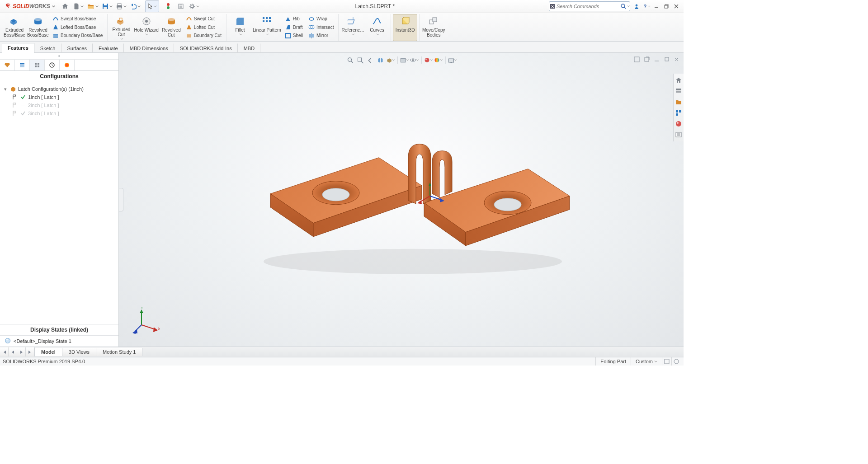 The height and width of the screenshot is (464, 868). What do you see at coordinates (59, 105) in the screenshot?
I see `config-item-2: — 2inch [ Latch ]` at bounding box center [59, 105].